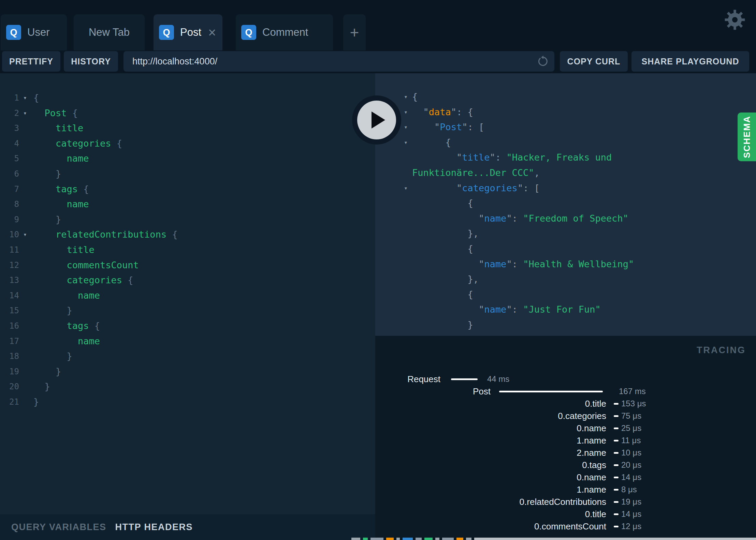 The width and height of the screenshot is (756, 540). I want to click on variables-bar: QUERY VARIABLES HTTP HEADERS, so click(188, 527).